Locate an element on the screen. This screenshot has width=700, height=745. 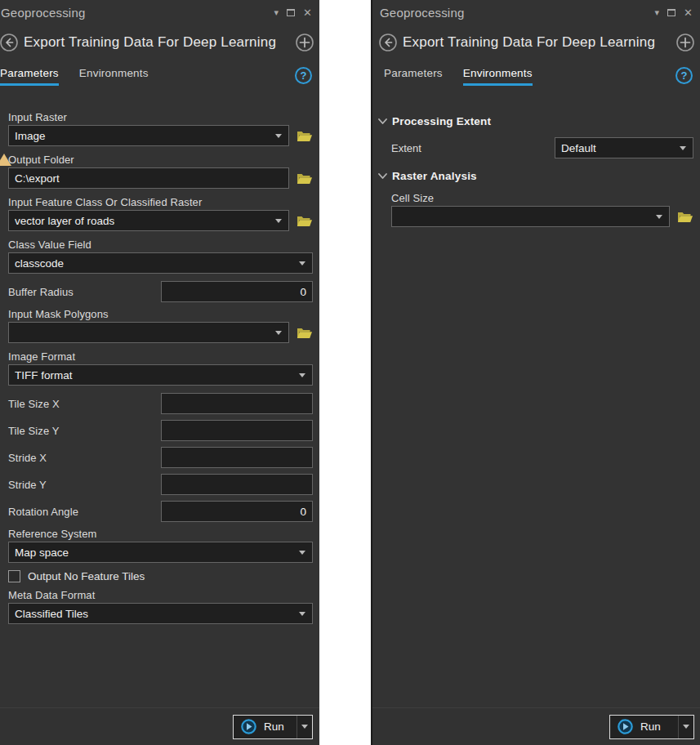
field-class-value-field: Class Value Field classcode is located at coordinates (160, 257).